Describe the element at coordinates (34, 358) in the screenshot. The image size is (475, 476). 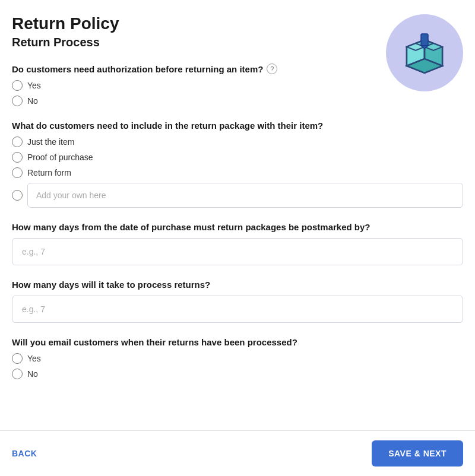
I see `email-yes-label: Yes` at that location.